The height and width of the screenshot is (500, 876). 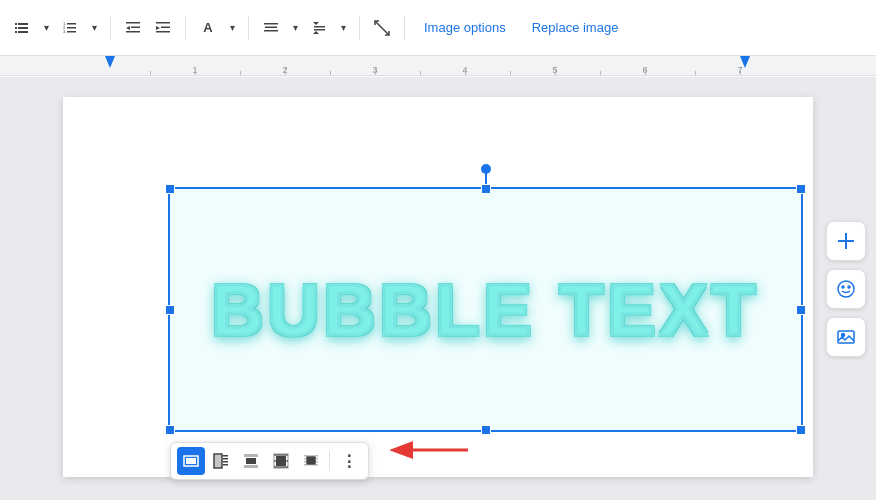 What do you see at coordinates (251, 461) in the screenshot?
I see `wrap-top-bottom-button` at bounding box center [251, 461].